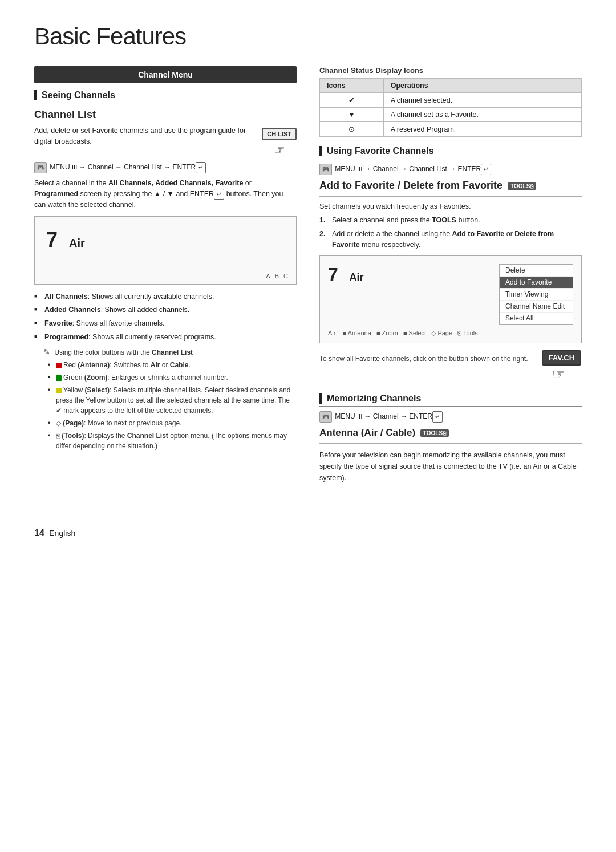 The width and height of the screenshot is (616, 852). I want to click on icon-a: A, so click(268, 276).